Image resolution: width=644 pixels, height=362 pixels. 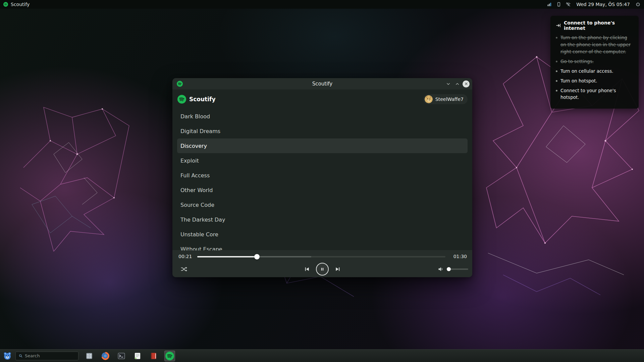 What do you see at coordinates (577, 62) in the screenshot?
I see `task-item-text: Go to settings.` at bounding box center [577, 62].